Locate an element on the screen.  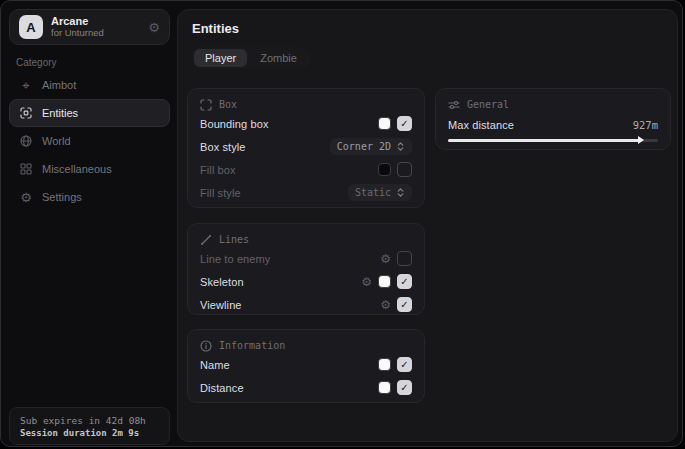
info-icon is located at coordinates (206, 346).